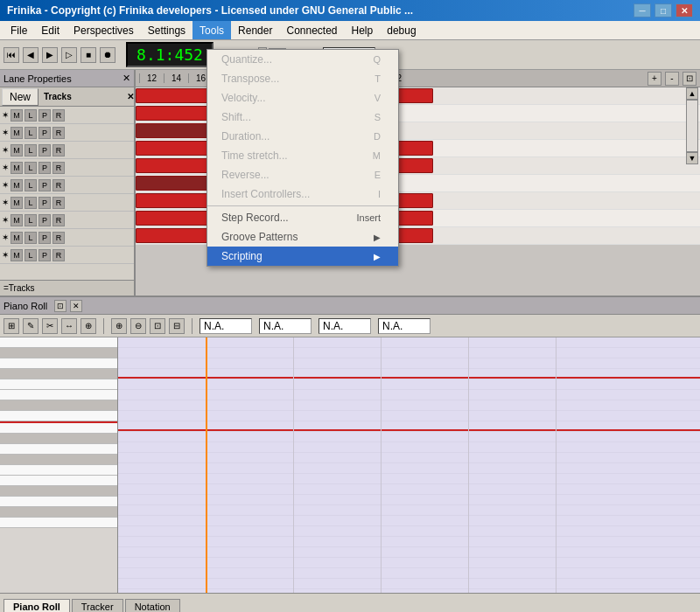 This screenshot has width=700, height=612. Describe the element at coordinates (31, 326) in the screenshot. I see `pr-tool-2: ✎` at that location.